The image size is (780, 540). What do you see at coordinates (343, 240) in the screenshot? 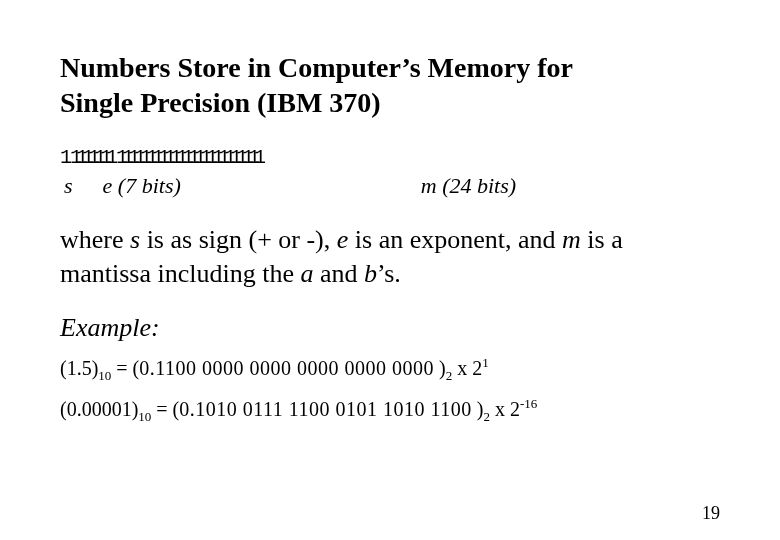
I see `var-e: e` at bounding box center [343, 240].